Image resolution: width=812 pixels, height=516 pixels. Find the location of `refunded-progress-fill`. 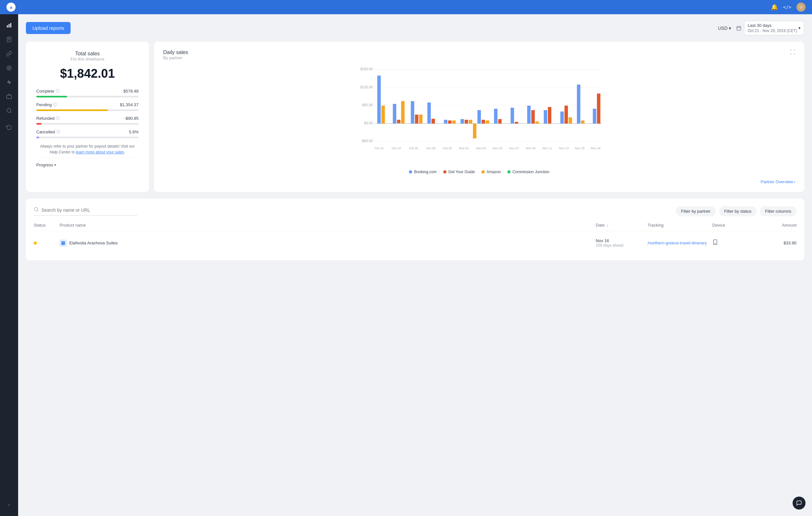

refunded-progress-fill is located at coordinates (39, 124).